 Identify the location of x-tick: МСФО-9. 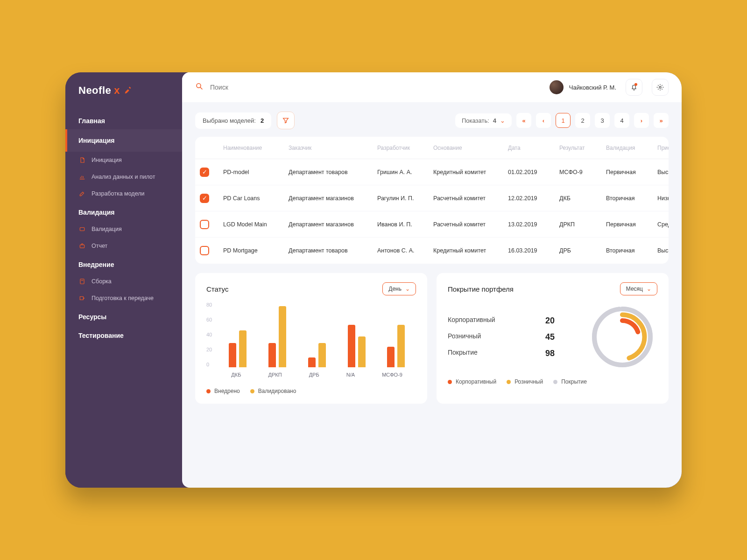
(392, 375).